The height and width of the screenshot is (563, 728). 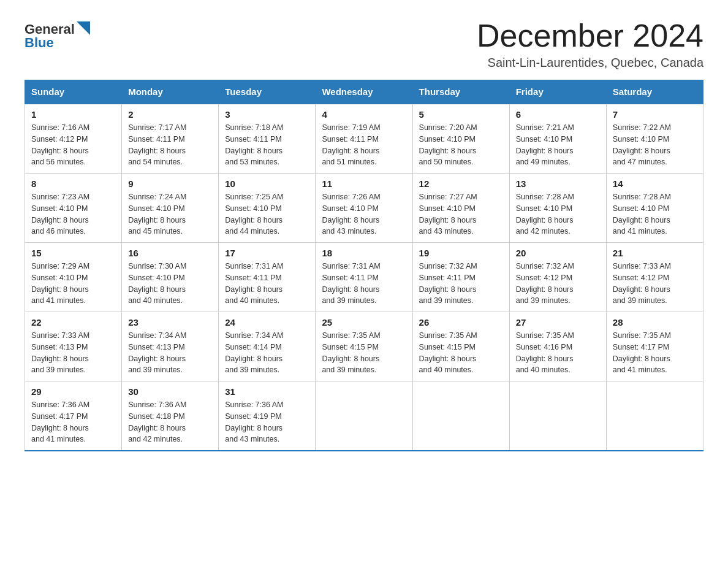 What do you see at coordinates (170, 391) in the screenshot?
I see `day-number: 30` at bounding box center [170, 391].